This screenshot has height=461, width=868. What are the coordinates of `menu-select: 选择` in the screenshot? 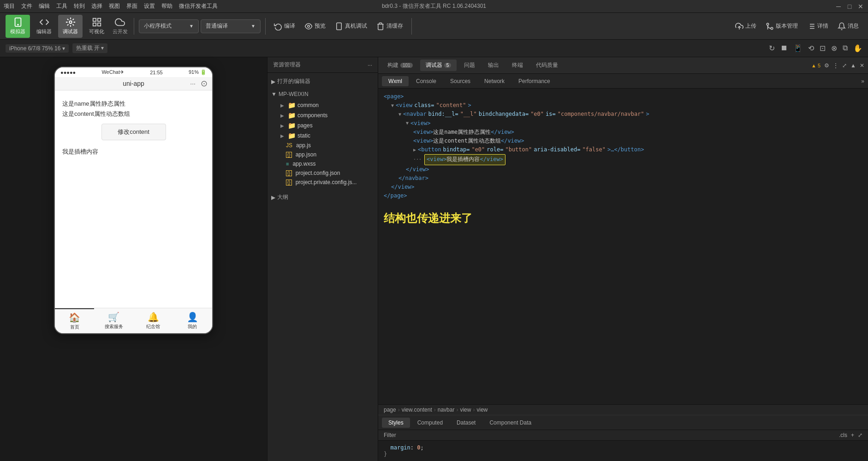 It's located at (97, 6).